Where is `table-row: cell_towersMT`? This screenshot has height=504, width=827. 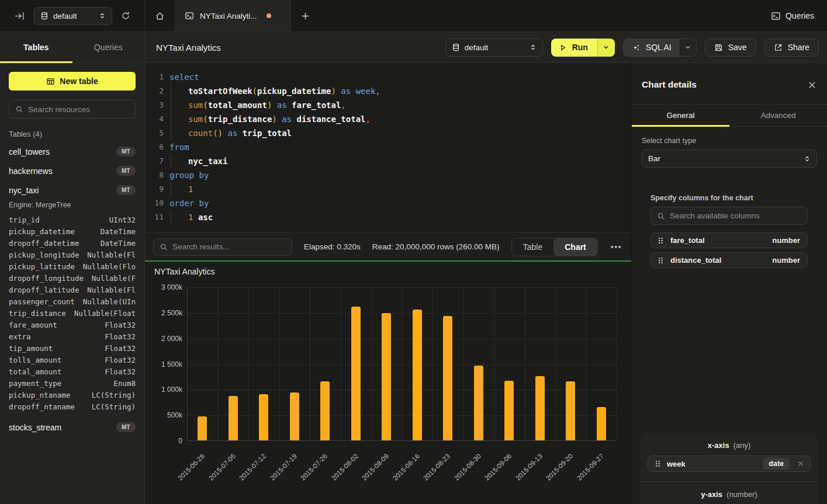 table-row: cell_towersMT is located at coordinates (72, 152).